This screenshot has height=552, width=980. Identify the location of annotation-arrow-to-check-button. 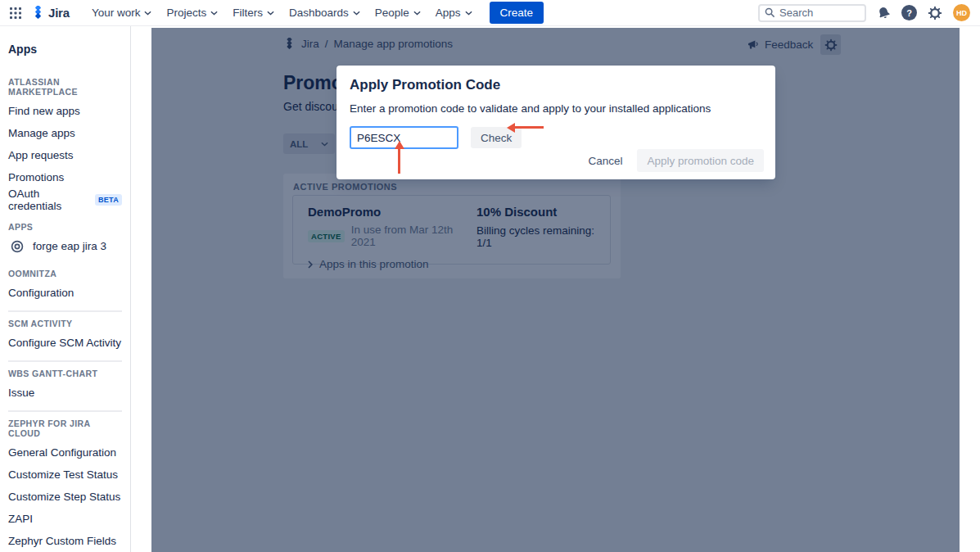
(529, 128).